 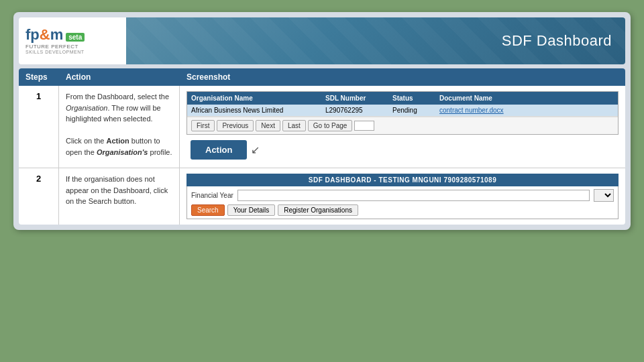 I want to click on logo-area: fp&m seta FUTURE PERFECT SKILLS DEVELOPM…, so click(x=72, y=41).